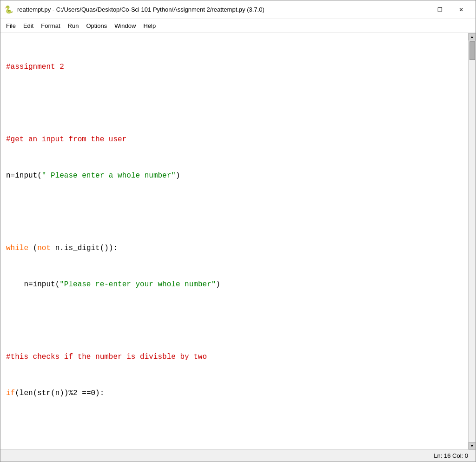 The width and height of the screenshot is (476, 462). Describe the element at coordinates (472, 446) in the screenshot. I see `scroll-down-button: ▼` at that location.